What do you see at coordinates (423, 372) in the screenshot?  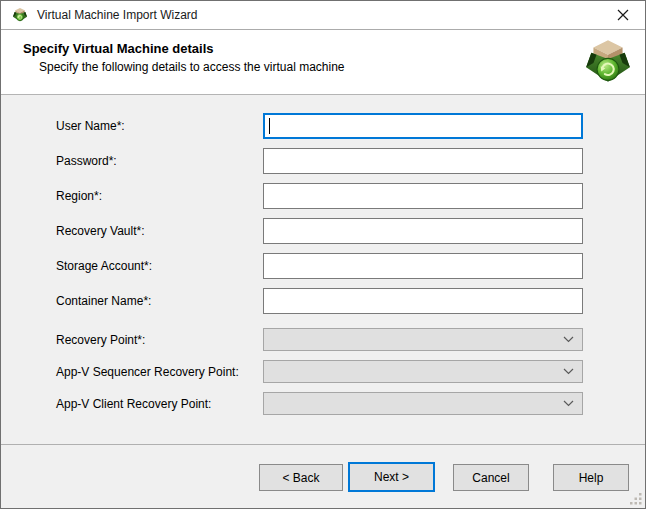 I see `appv-sequencer-recovery-point-dropdown` at bounding box center [423, 372].